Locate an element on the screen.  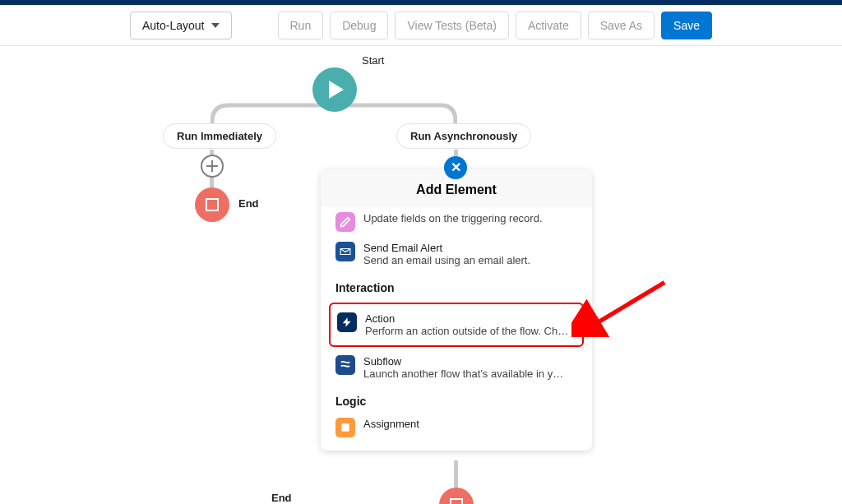
add-element-left is located at coordinates (212, 166).